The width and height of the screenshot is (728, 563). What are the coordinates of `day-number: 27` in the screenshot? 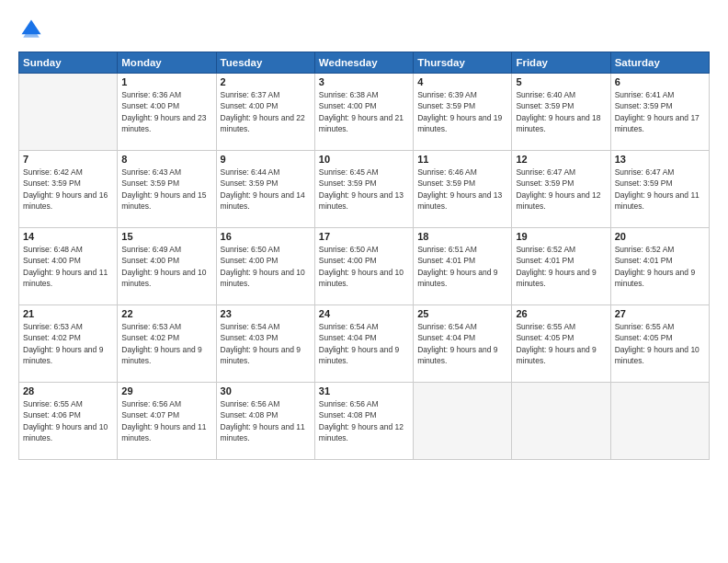 It's located at (660, 314).